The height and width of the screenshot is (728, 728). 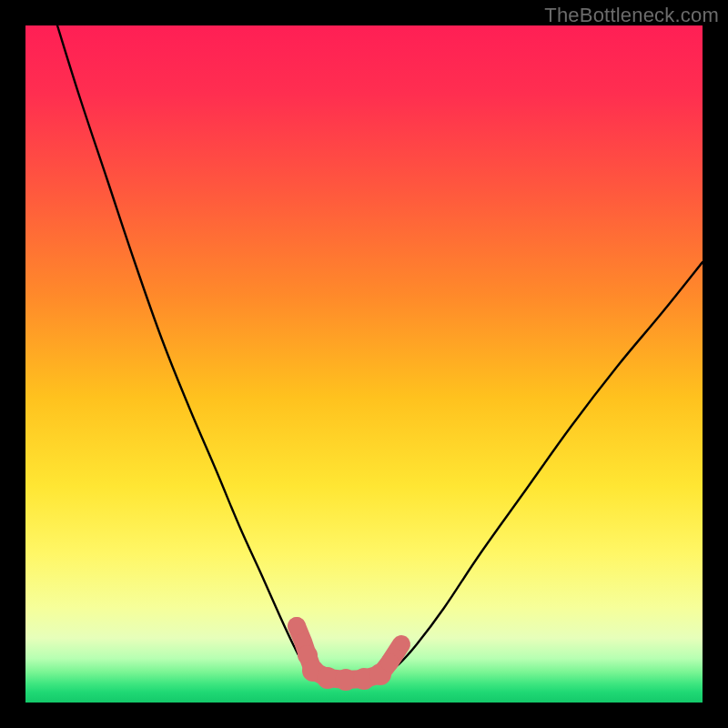 I want to click on watermark-text: TheBottleneck.com, so click(x=632, y=15).